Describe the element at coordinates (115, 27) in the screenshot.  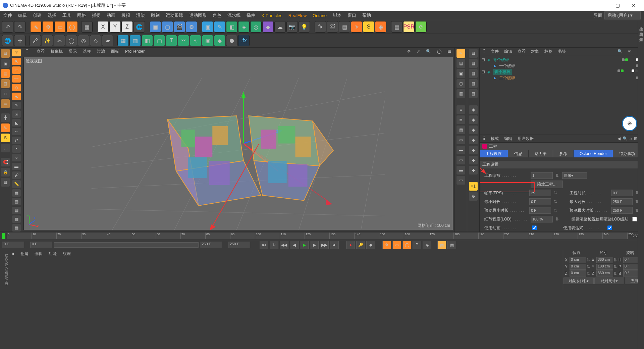
I see `y-axis-icon: Y` at that location.